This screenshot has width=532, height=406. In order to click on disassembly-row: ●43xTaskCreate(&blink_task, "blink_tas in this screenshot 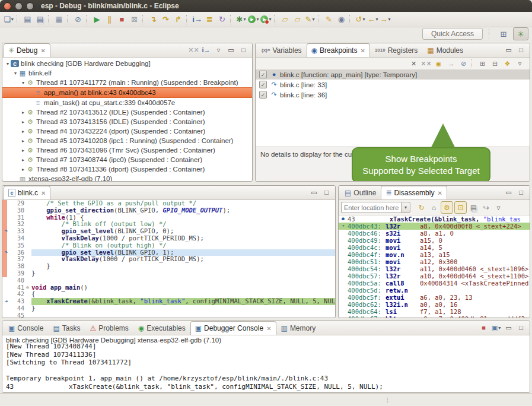, I will do `click(434, 219)`.